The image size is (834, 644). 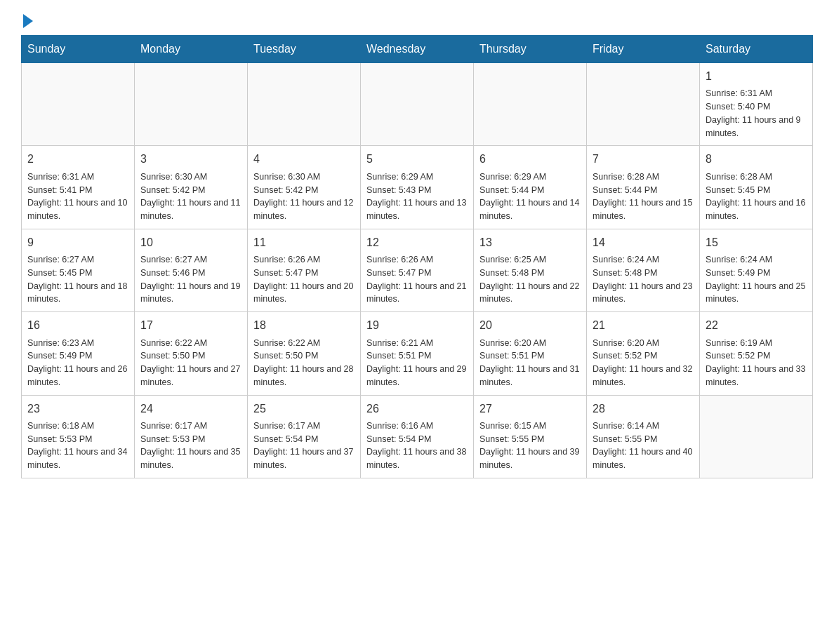 What do you see at coordinates (417, 270) in the screenshot?
I see `calendar-week-row: 9Sunrise: 6:27 AM Sunset: 5:45 PM Daylig…` at bounding box center [417, 270].